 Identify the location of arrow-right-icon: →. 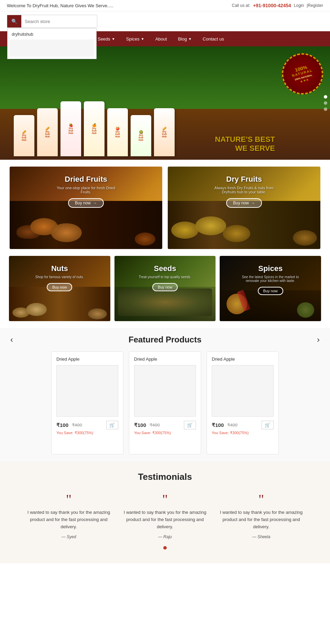
(253, 203).